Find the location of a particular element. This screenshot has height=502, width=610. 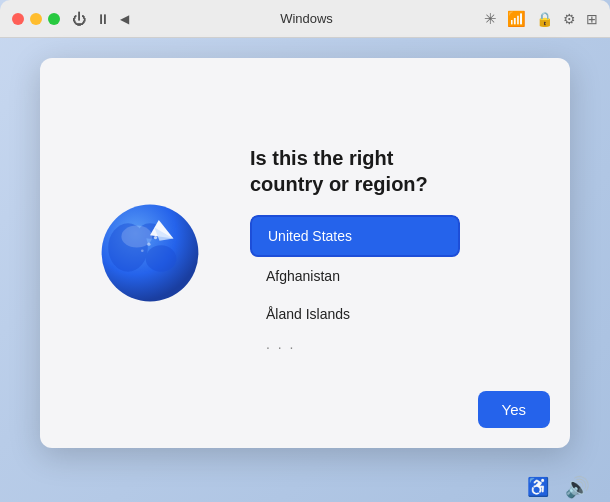

titlebar-right-icons: ✳ 📶 🔒 ⚙ ⊞ is located at coordinates (541, 19).